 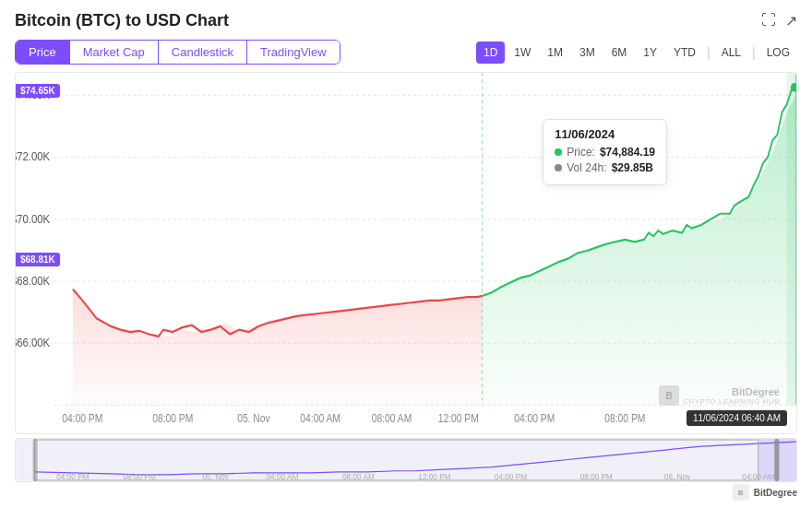 I want to click on watermark-sub: CRYPTO LEARNING HUB, so click(x=731, y=402).